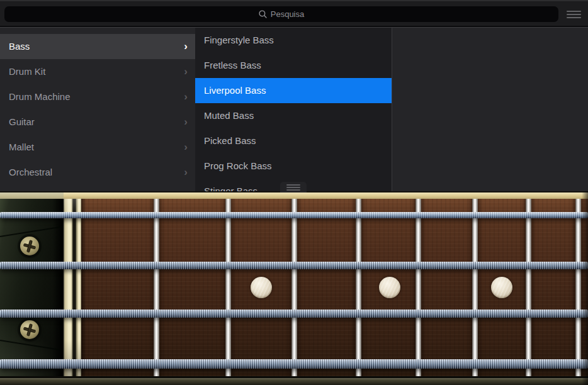  Describe the element at coordinates (98, 122) in the screenshot. I see `category-item-guitar: Guitar›` at that location.